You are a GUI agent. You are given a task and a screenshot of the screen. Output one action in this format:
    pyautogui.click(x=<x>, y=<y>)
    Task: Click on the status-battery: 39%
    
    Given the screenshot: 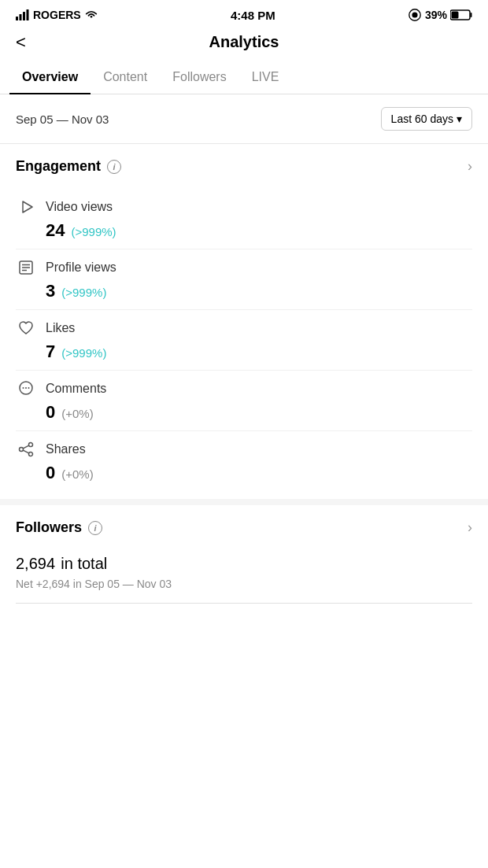 What is the action you would take?
    pyautogui.click(x=440, y=15)
    